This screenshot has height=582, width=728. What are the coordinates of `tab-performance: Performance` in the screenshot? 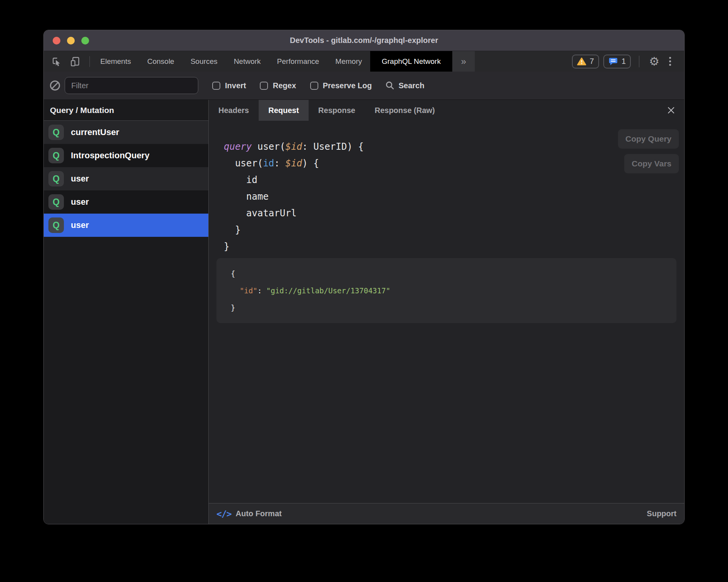 It's located at (298, 61).